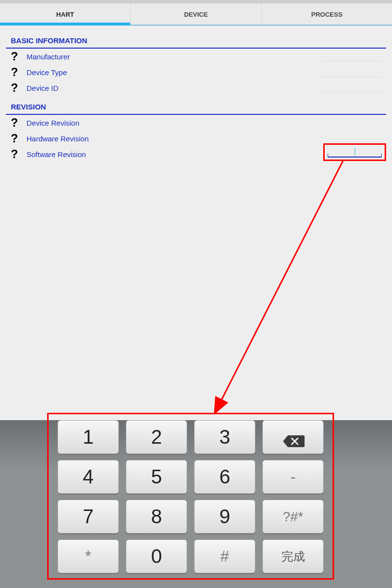 Image resolution: width=392 pixels, height=588 pixels. What do you see at coordinates (196, 105) in the screenshot?
I see `section-title-revision: REVISION` at bounding box center [196, 105].